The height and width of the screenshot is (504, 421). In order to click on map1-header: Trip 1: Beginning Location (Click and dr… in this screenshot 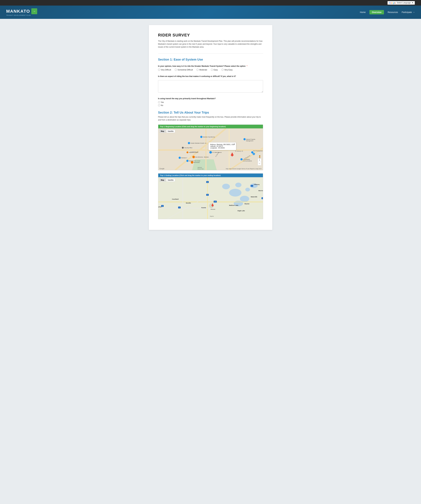, I will do `click(210, 127)`.